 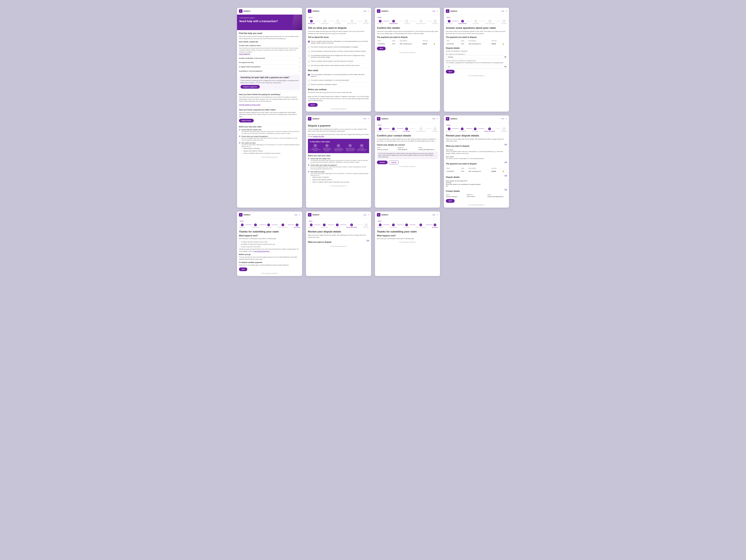 What do you see at coordinates (394, 163) in the screenshot?
I see `cancel-button: Cancel` at bounding box center [394, 163].